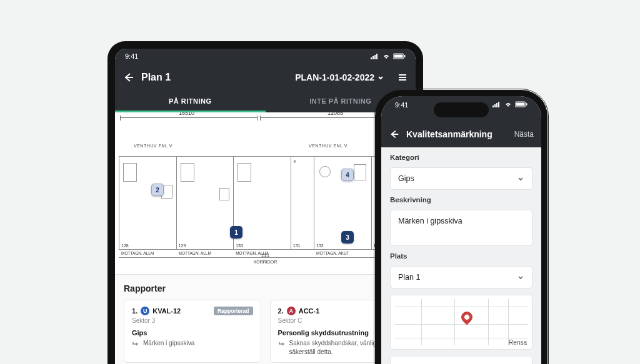 This screenshot has height=364, width=640. What do you see at coordinates (524, 134) in the screenshot?
I see `next-button: Nästa` at bounding box center [524, 134].